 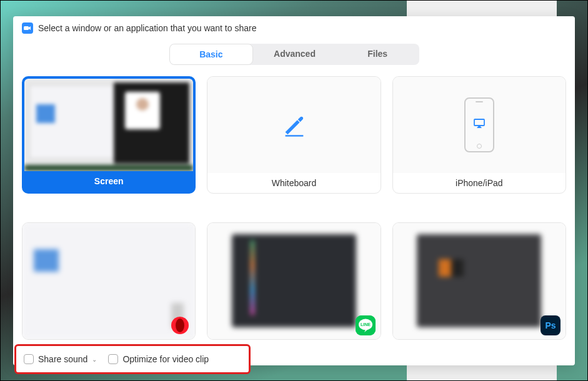 I want to click on footer-highlight-box: Share sound ⌄ Optimize for video clip, so click(x=132, y=359).